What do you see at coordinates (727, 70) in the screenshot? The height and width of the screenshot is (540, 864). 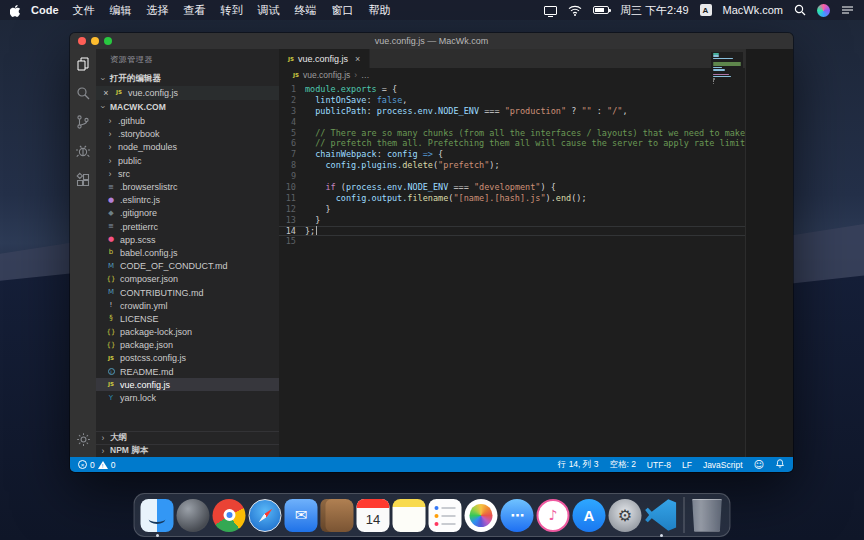 I see `minimap` at bounding box center [727, 70].